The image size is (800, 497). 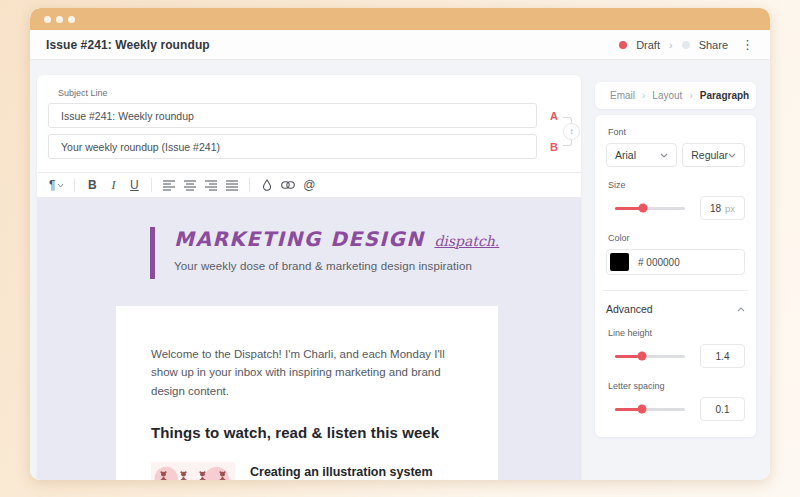 I want to click on font-family-value: Arial, so click(x=626, y=155).